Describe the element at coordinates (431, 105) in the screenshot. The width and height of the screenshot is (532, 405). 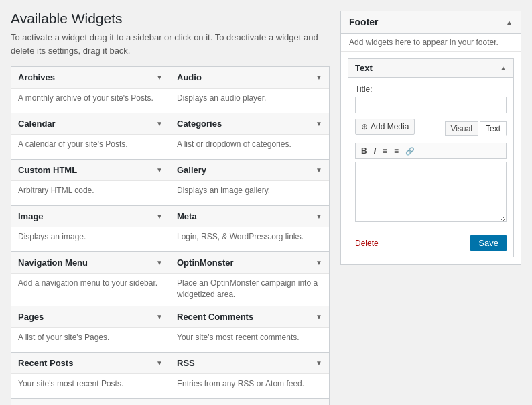
I see `title-input` at that location.